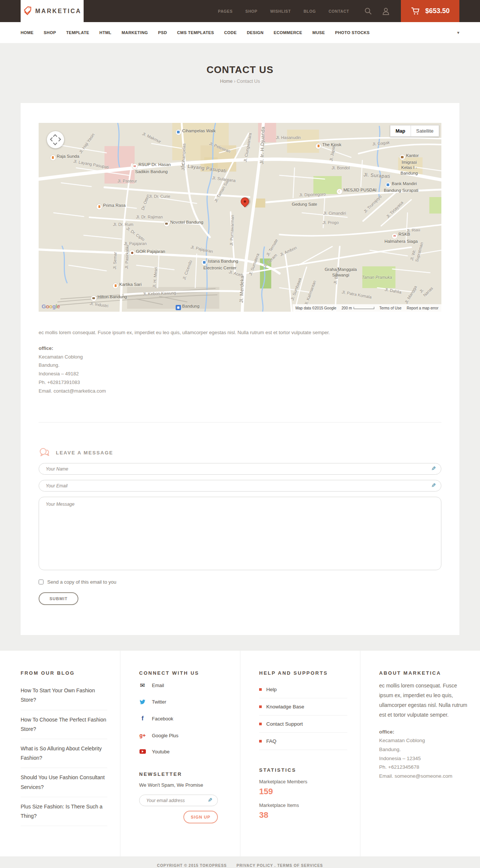  What do you see at coordinates (183, 735) in the screenshot?
I see `social-link-gplus: g+Google Plus` at bounding box center [183, 735].